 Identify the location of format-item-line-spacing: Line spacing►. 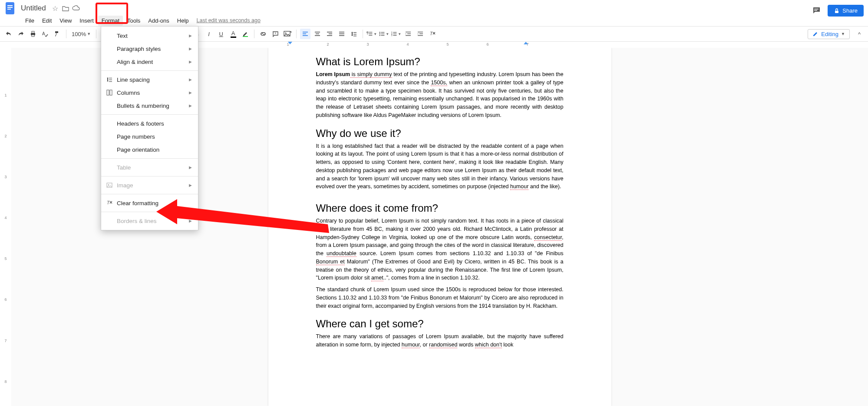
(149, 80).